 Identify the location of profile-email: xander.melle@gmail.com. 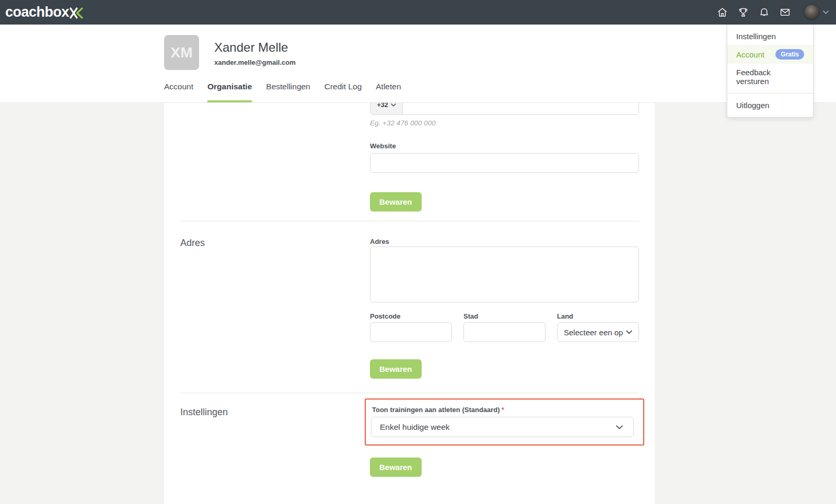
(255, 63).